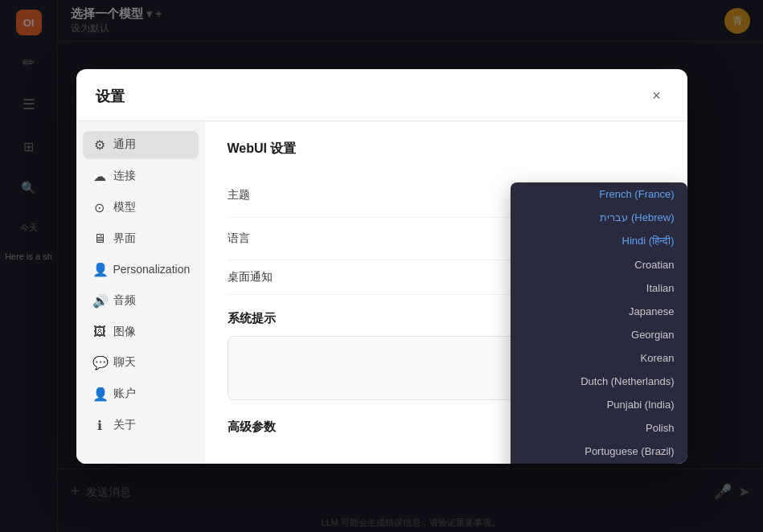 This screenshot has height=532, width=763. Describe the element at coordinates (141, 426) in the screenshot. I see `nav-item-about: ℹ关于` at that location.